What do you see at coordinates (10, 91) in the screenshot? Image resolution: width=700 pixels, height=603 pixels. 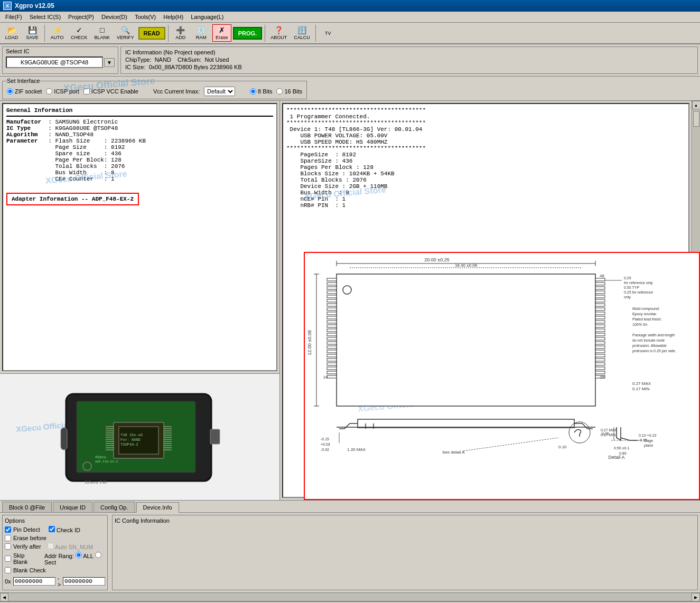 I see `zif-radio` at bounding box center [10, 91].